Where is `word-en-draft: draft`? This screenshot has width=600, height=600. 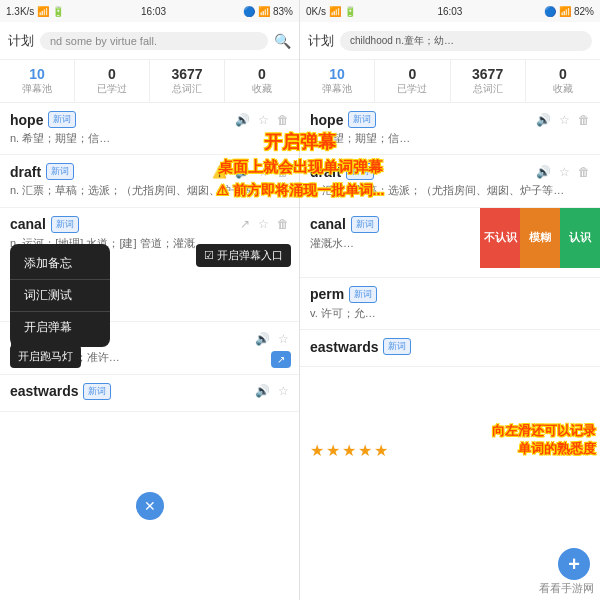
word-en-draft: draft is located at coordinates (26, 172).